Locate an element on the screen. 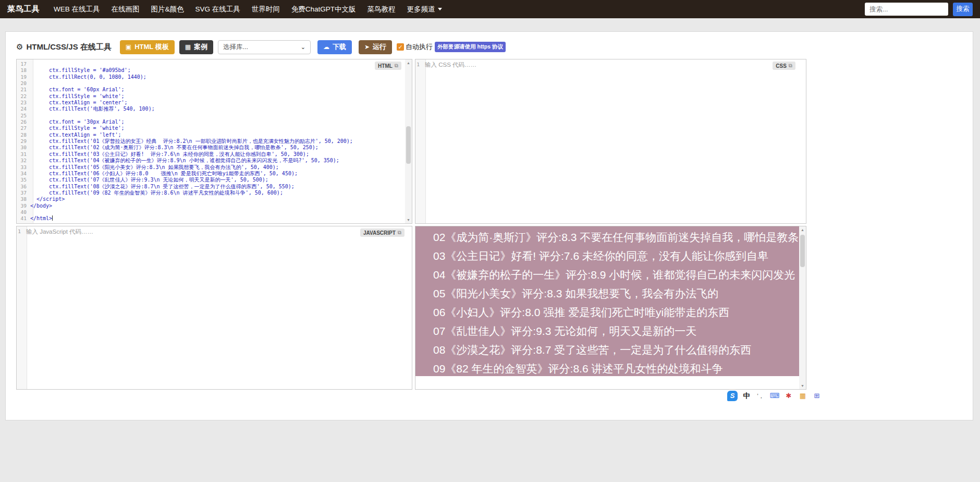  html-code-area: 17 18 ctx.fillStyle = '#a095bd'; 19 ctx.… is located at coordinates (211, 142).